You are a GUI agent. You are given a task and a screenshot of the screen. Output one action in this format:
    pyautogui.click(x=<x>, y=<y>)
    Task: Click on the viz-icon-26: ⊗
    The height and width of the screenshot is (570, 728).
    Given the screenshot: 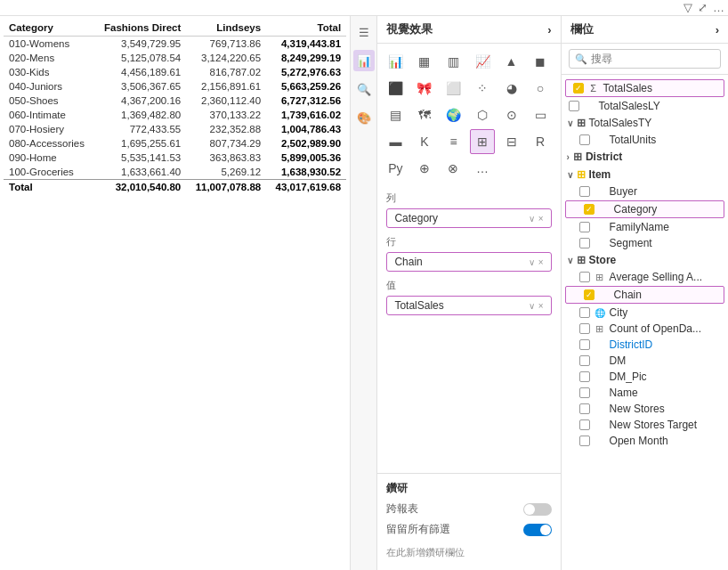 What is the action you would take?
    pyautogui.click(x=453, y=168)
    